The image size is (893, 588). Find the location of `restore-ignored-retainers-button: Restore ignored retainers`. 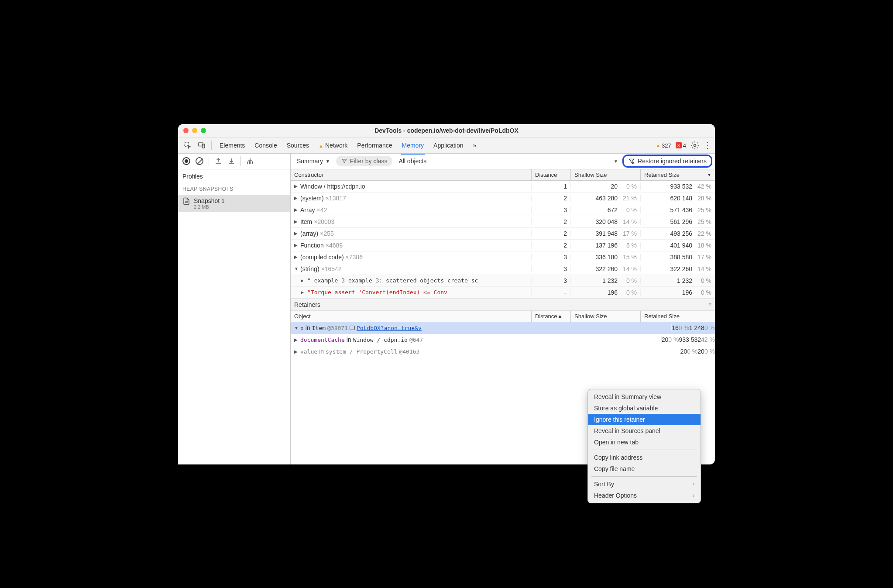

restore-ignored-retainers-button: Restore ignored retainers is located at coordinates (667, 161).